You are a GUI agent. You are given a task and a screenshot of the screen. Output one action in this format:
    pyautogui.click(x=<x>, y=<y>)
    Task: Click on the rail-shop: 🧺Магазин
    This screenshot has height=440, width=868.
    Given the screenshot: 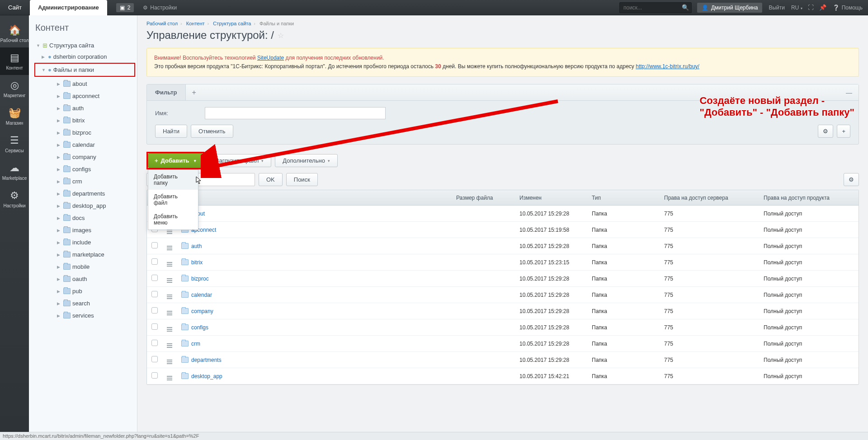 What is the action you would take?
    pyautogui.click(x=14, y=117)
    